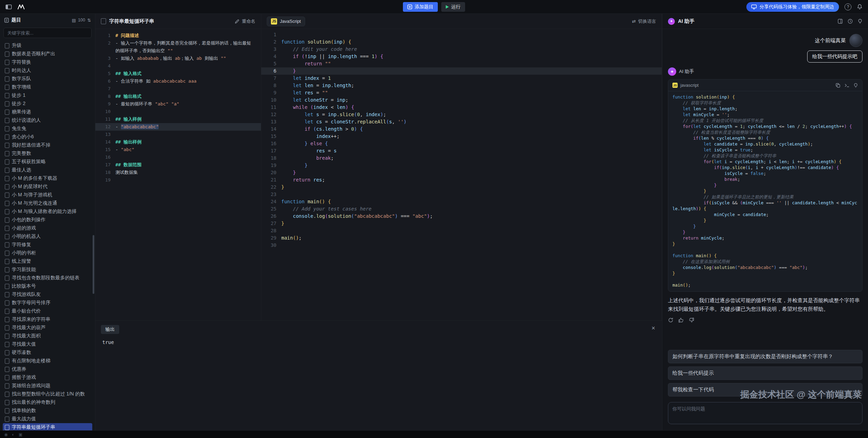 This screenshot has height=438, width=868. Describe the element at coordinates (93, 264) in the screenshot. I see `sidebar-scrollbar` at that location.